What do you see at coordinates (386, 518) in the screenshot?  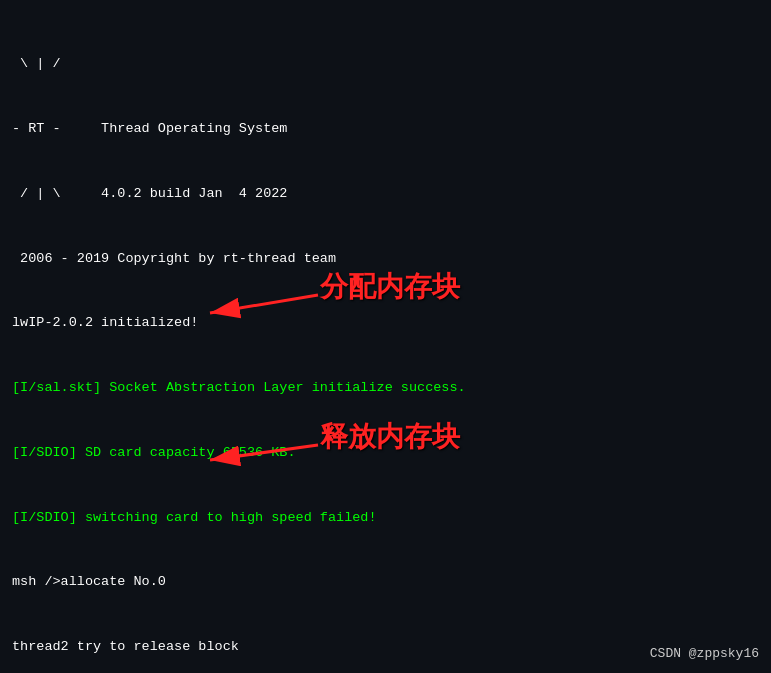 I see `line-8: [I/SDIO] switching card to high speed fa…` at bounding box center [386, 518].